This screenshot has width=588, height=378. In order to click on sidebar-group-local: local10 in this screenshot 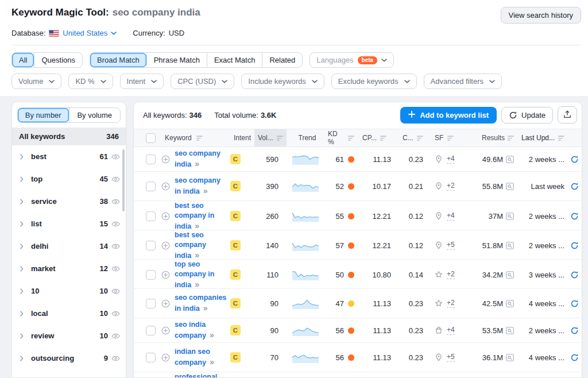, I will do `click(69, 314)`.